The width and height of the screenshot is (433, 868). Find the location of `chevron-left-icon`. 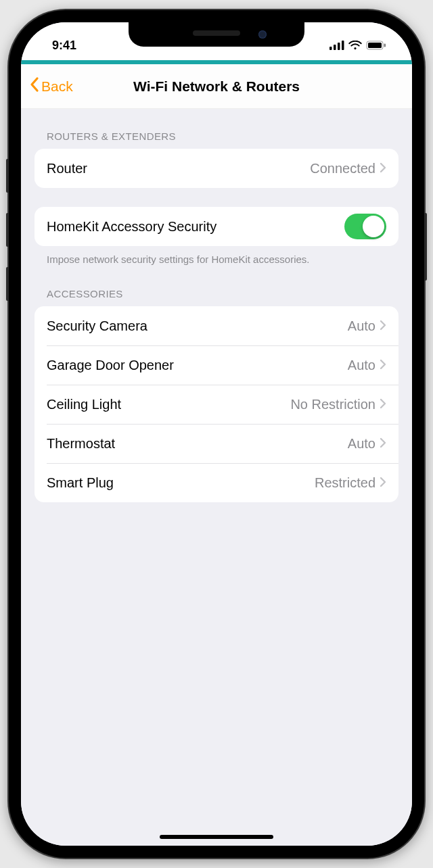

chevron-left-icon is located at coordinates (35, 87).